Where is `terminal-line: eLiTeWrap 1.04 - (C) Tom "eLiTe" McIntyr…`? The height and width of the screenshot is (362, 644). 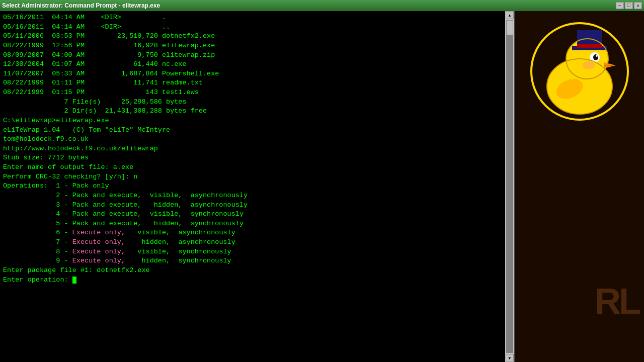
terminal-line: eLiTeWrap 1.04 - (C) Tom "eLiTe" McIntyr… is located at coordinates (257, 131).